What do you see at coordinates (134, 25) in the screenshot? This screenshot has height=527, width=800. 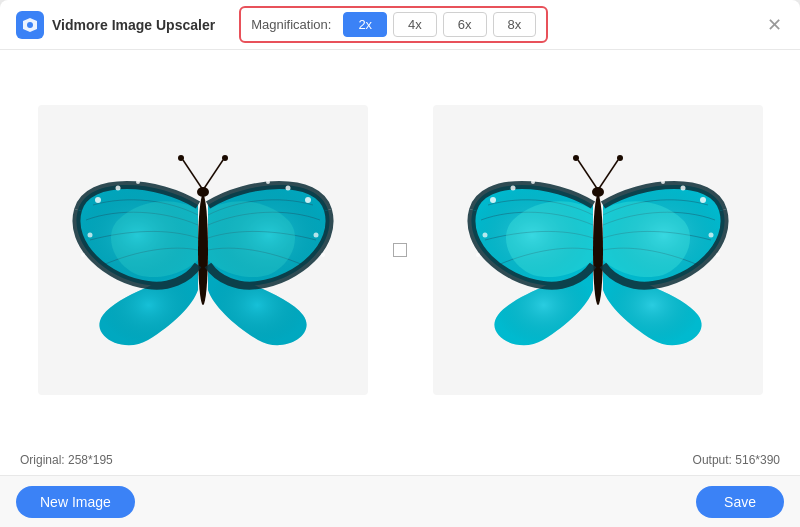 I see `app-title: Vidmore Image Upscaler` at bounding box center [134, 25].